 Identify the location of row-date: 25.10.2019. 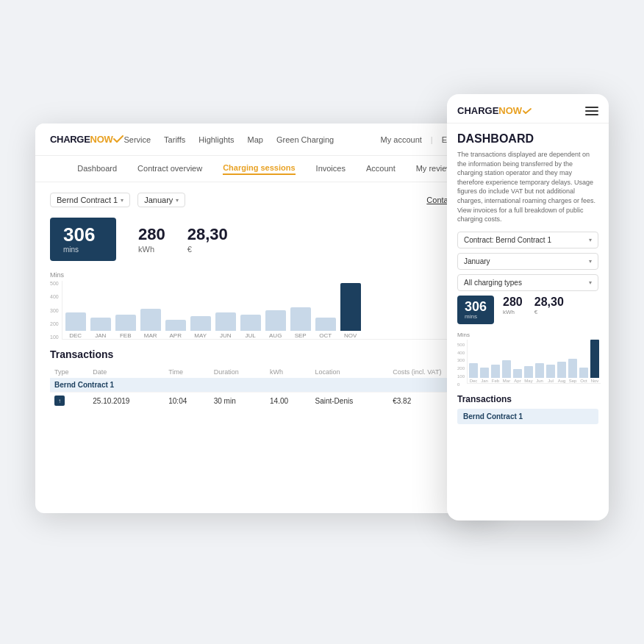
(126, 401).